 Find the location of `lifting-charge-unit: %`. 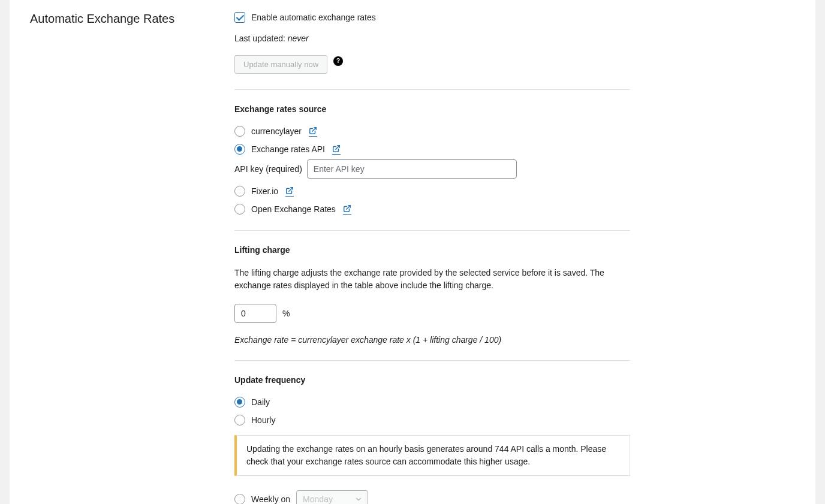

lifting-charge-unit: % is located at coordinates (286, 313).